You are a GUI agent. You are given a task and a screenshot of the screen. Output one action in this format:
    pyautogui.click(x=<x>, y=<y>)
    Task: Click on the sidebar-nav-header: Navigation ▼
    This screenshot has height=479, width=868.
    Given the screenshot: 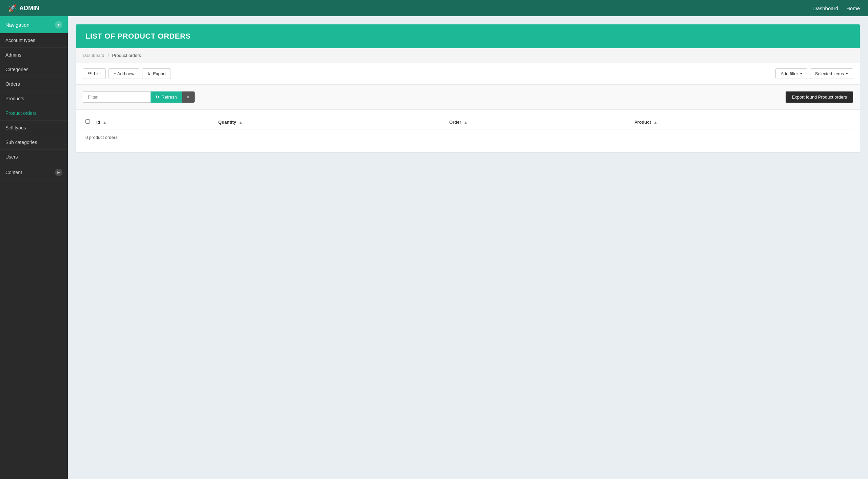 What is the action you would take?
    pyautogui.click(x=34, y=25)
    